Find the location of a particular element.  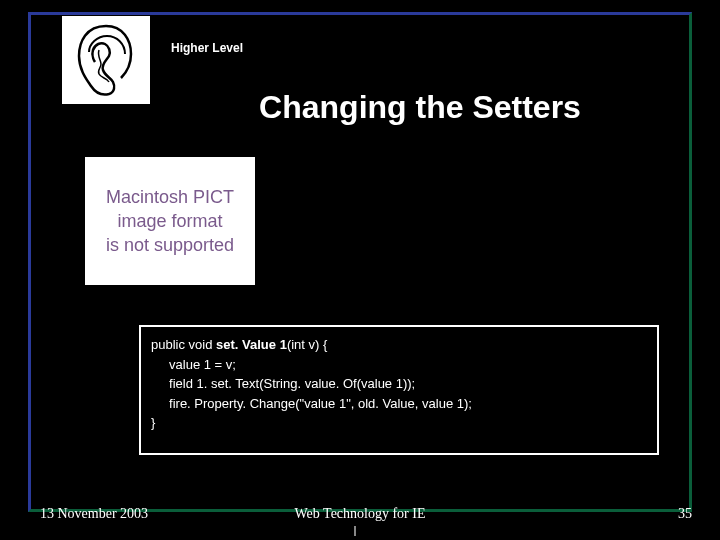

pict-line2: image format is located at coordinates (170, 221).